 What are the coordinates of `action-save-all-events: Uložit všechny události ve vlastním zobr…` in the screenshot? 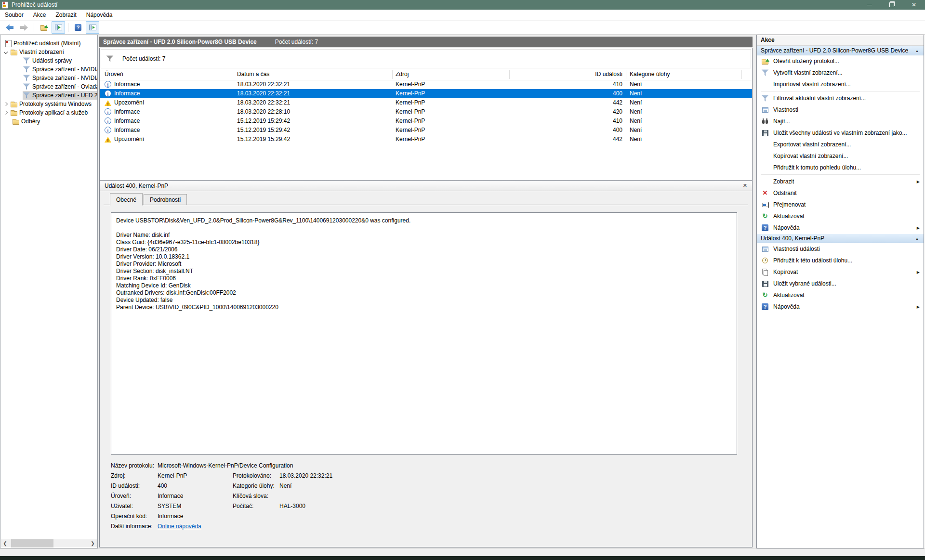 It's located at (840, 133).